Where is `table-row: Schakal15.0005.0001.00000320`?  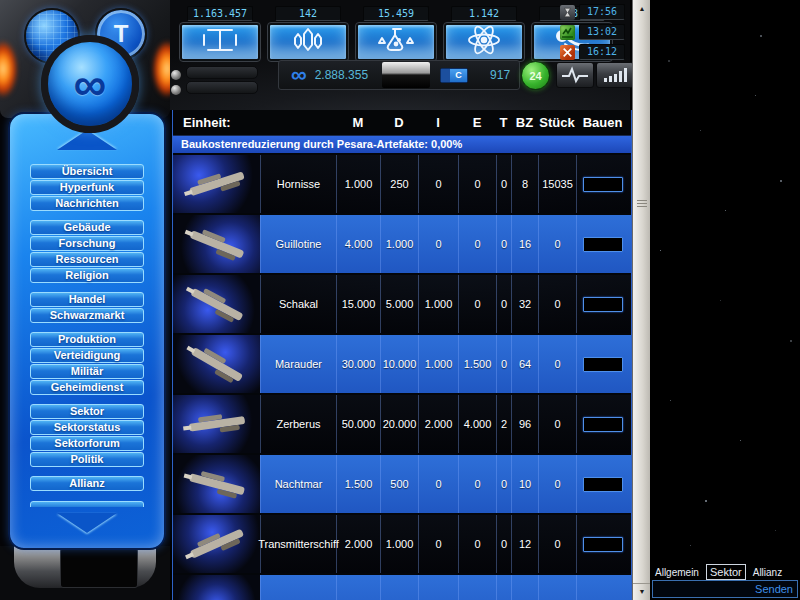 table-row: Schakal15.0005.0001.00000320 is located at coordinates (402, 303).